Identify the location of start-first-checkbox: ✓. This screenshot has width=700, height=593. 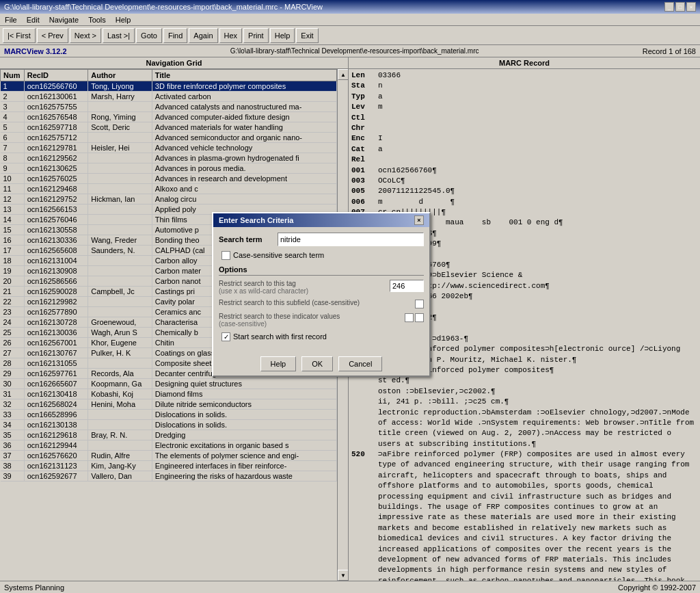
(226, 337).